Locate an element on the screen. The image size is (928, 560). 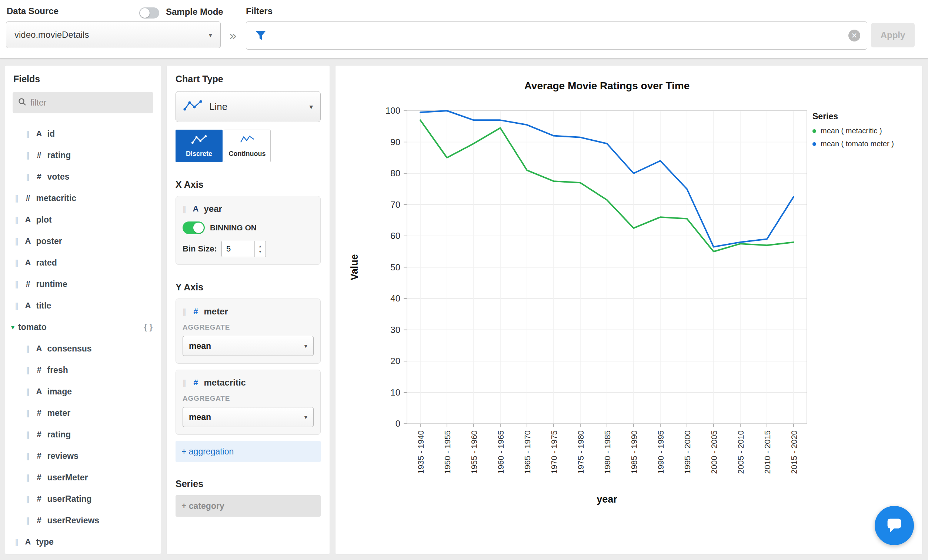
aggregate-label: AGGREGATE is located at coordinates (248, 328).